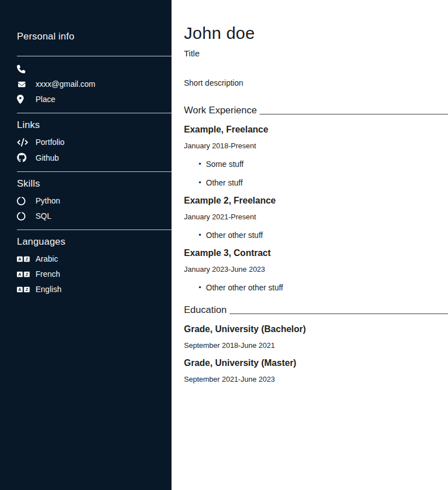 This screenshot has height=490, width=448. Describe the element at coordinates (94, 274) in the screenshot. I see `sidebar-rows-languages: AZArabicAZFrenchAZEnglish` at that location.